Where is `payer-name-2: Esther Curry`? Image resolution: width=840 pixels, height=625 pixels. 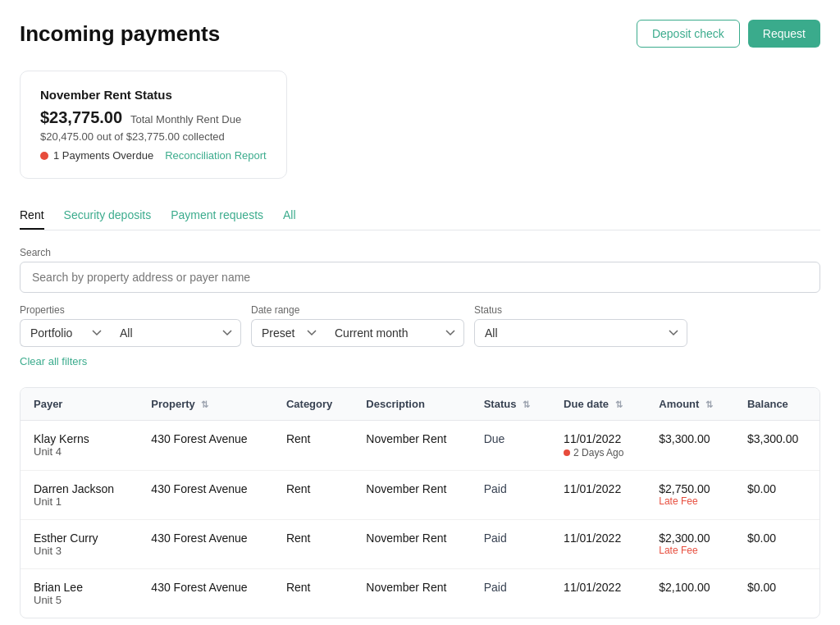
payer-name-2: Esther Curry is located at coordinates (79, 538).